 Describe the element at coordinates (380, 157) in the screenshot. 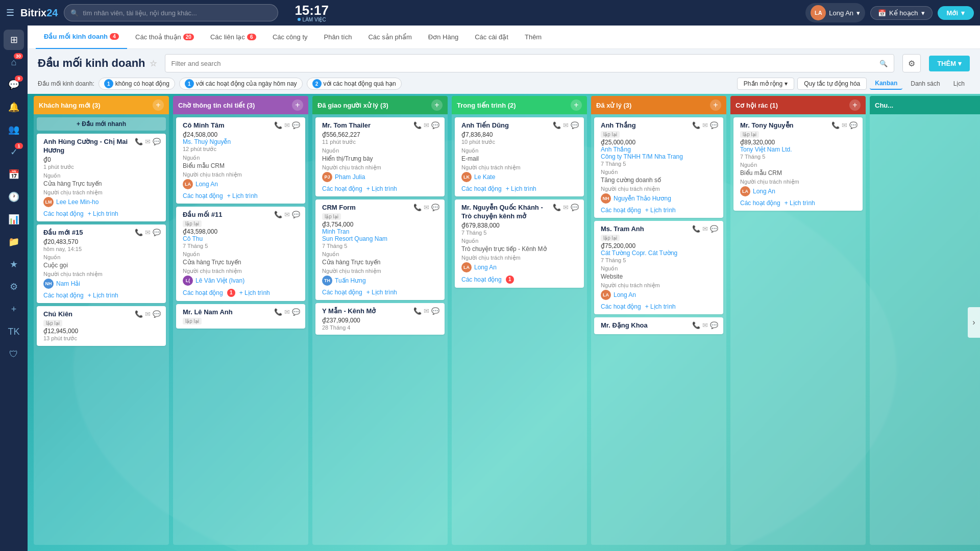

I see `kanban-card: Mr. Tom Thailer 📞 ✉ 💬 ₫556,562,22711 phú…` at that location.